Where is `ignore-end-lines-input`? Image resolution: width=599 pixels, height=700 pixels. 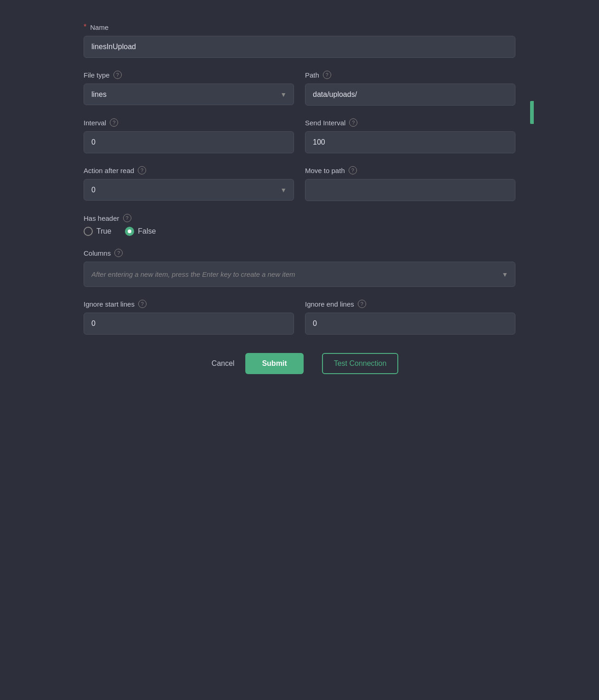 ignore-end-lines-input is located at coordinates (410, 324).